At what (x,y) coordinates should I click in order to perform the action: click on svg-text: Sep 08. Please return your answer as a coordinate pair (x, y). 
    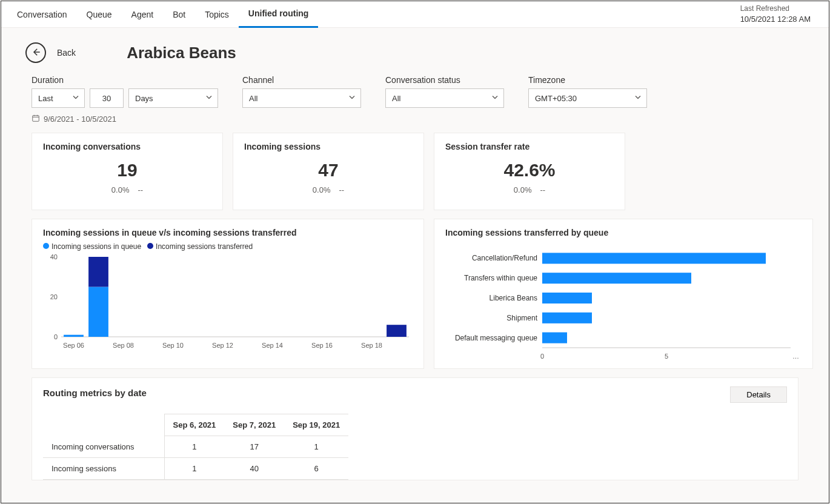
    Looking at the image, I should click on (124, 345).